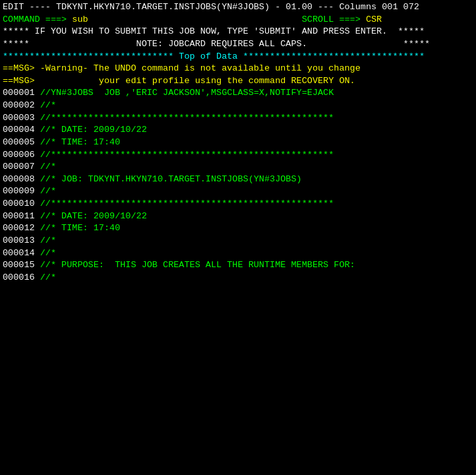 This screenshot has height=475, width=476. What do you see at coordinates (18, 216) in the screenshot?
I see `line-number: 000011` at bounding box center [18, 216].